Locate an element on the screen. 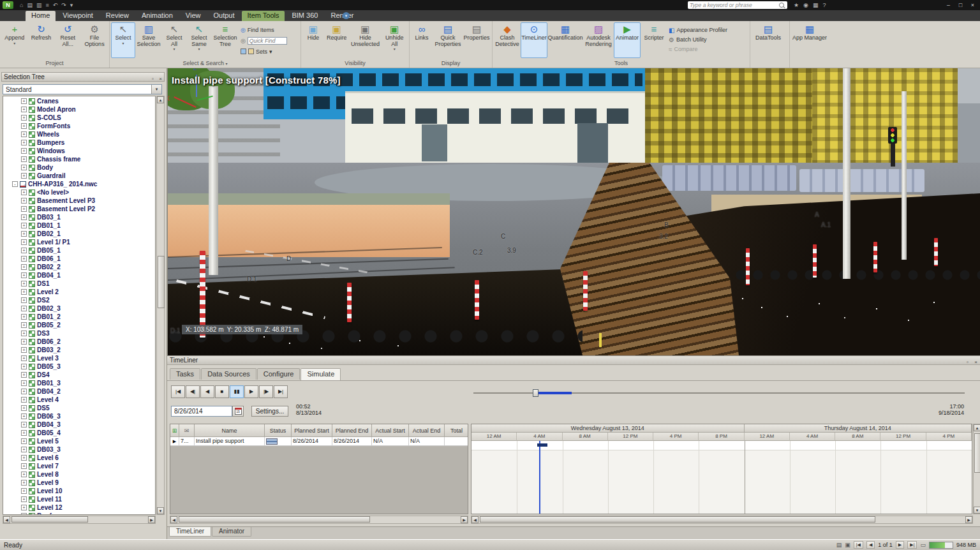 Image resolution: width=980 pixels, height=550 pixels. hide-button: ▣ Hide is located at coordinates (313, 40).